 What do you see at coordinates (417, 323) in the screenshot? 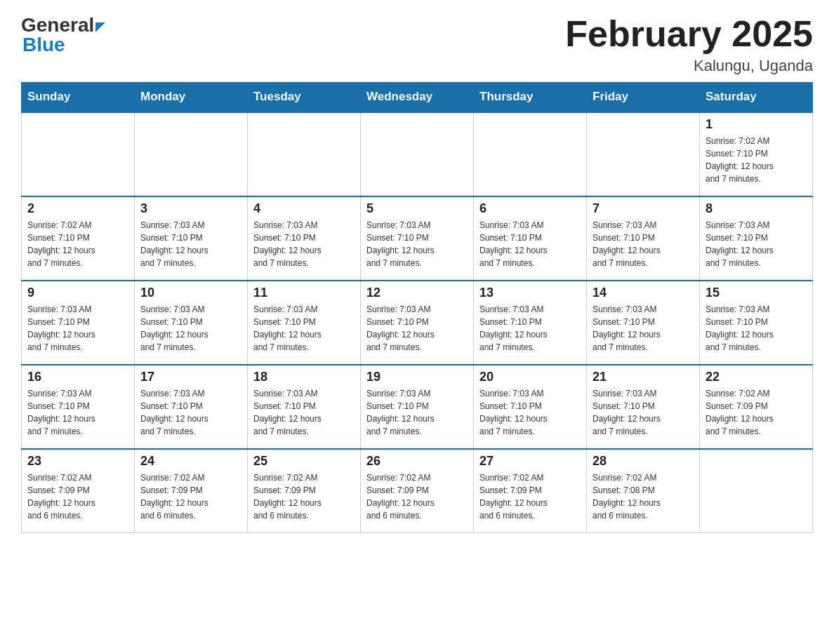
I see `calendar-week-row: 9Sunrise: 7:03 AMSunset: 7:10 PMDaylight…` at bounding box center [417, 323].